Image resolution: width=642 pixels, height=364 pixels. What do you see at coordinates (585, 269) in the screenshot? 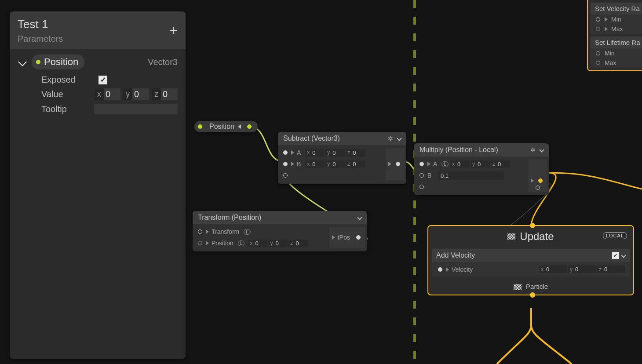
I see `velocity-y` at bounding box center [585, 269].